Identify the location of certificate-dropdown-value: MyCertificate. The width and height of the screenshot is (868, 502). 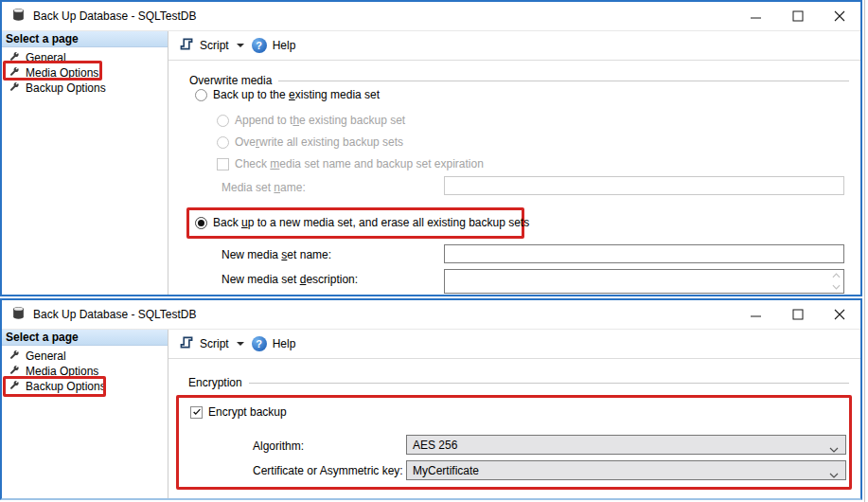
(446, 471).